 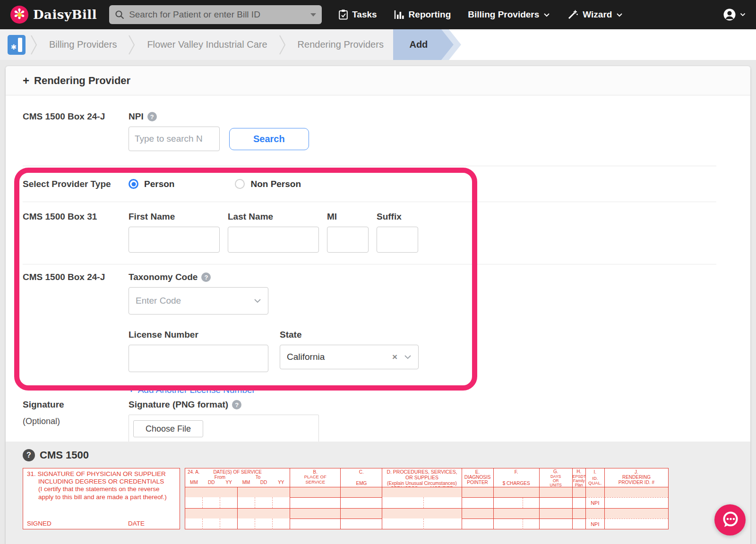 I want to click on license-number-field, so click(x=198, y=358).